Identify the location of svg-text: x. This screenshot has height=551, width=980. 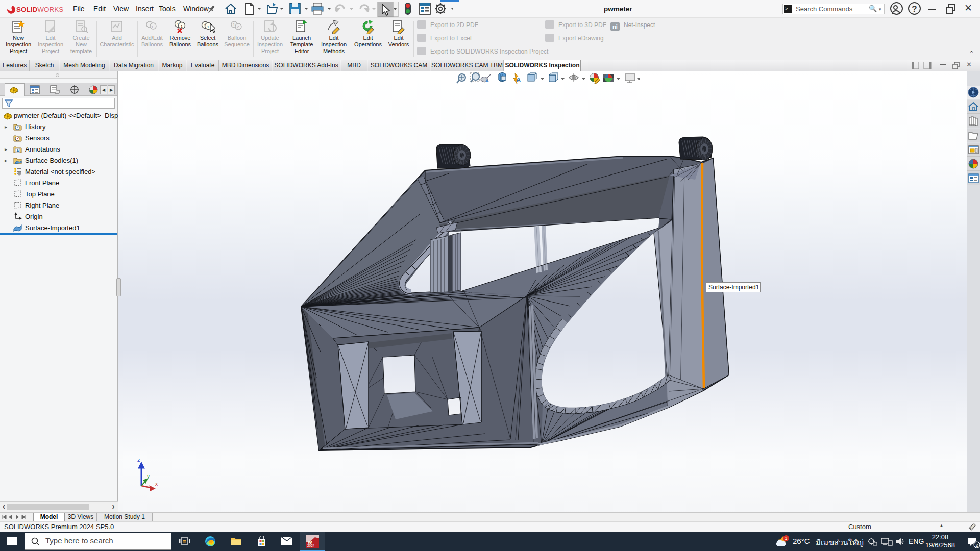
(156, 484).